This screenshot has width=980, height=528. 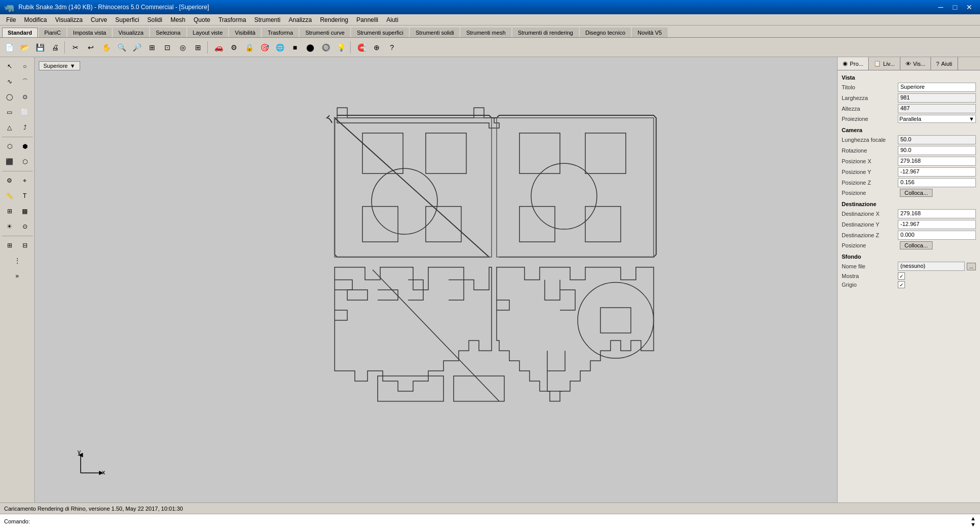 What do you see at coordinates (916, 63) in the screenshot?
I see `right-tab-vis: 👁Vis...` at bounding box center [916, 63].